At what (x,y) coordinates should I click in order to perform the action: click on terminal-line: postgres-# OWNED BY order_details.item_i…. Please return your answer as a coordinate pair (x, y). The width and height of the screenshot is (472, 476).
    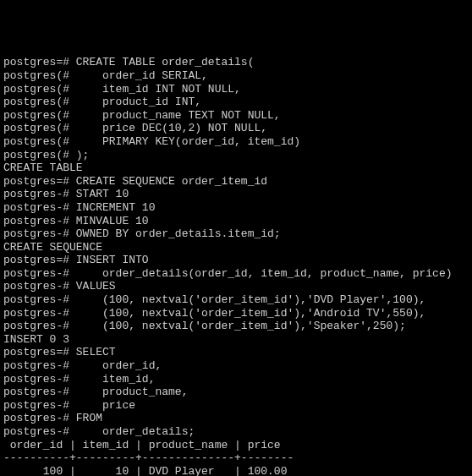
    Looking at the image, I should click on (236, 234).